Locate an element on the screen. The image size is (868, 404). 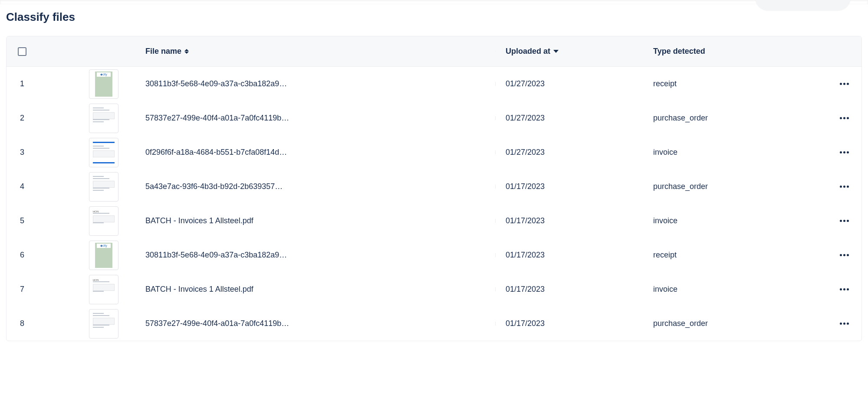
type-detected-cell: invoice is located at coordinates (740, 153).